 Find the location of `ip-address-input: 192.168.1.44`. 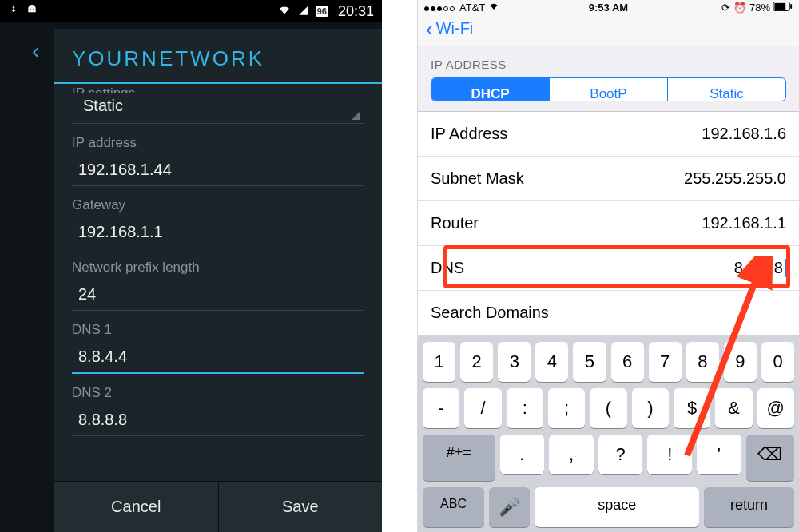

ip-address-input: 192.168.1.44 is located at coordinates (218, 171).